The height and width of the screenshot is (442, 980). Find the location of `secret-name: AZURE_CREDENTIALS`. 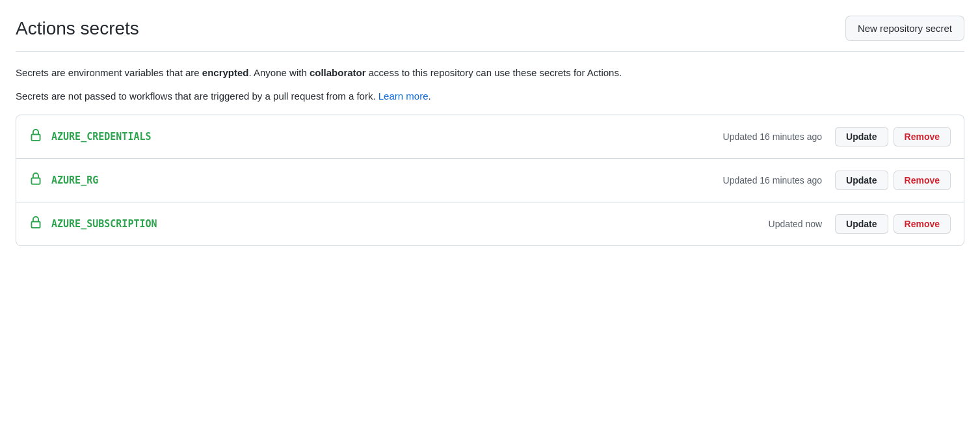

secret-name: AZURE_CREDENTIALS is located at coordinates (388, 137).